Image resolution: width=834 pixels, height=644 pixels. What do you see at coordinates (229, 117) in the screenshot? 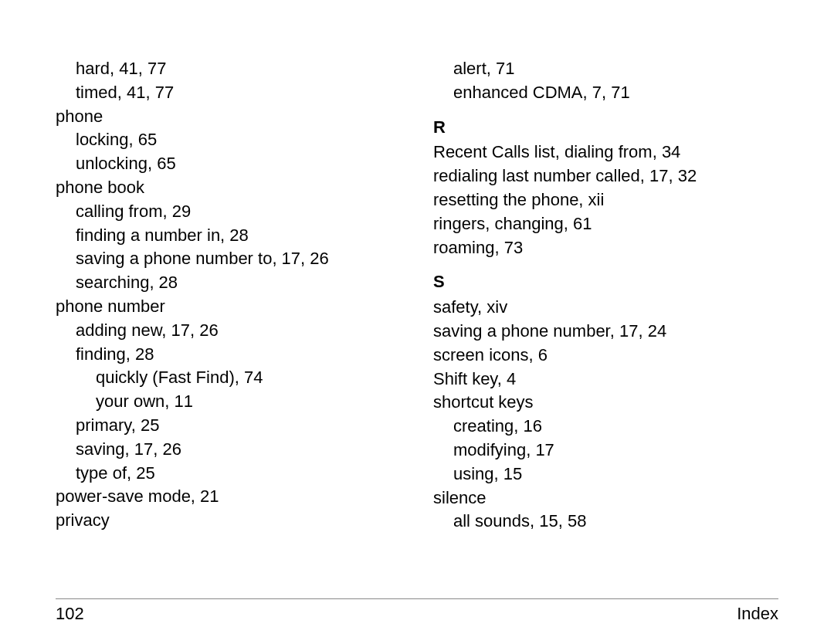
I see `index-entry: phone` at bounding box center [229, 117].